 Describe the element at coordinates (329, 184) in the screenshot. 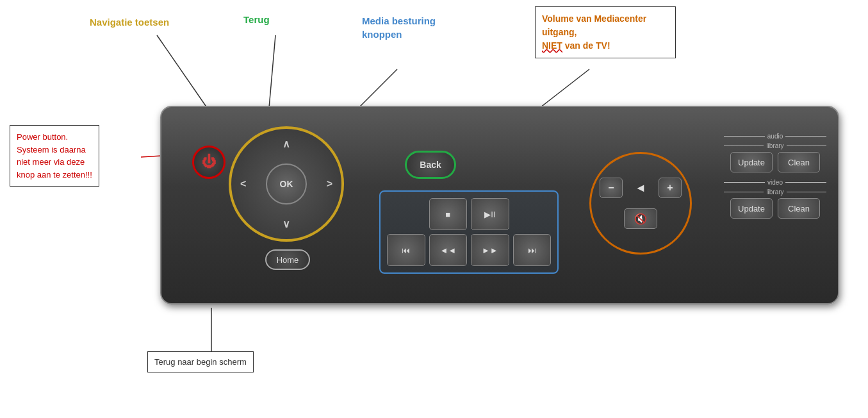

I see `nav-right-arrow: >` at that location.